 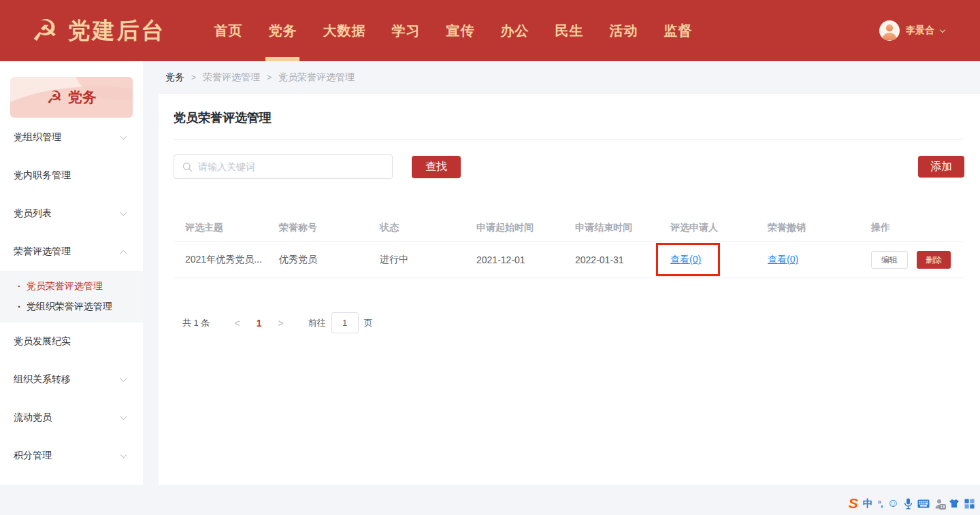 What do you see at coordinates (317, 323) in the screenshot?
I see `goto-label: 前往` at bounding box center [317, 323].